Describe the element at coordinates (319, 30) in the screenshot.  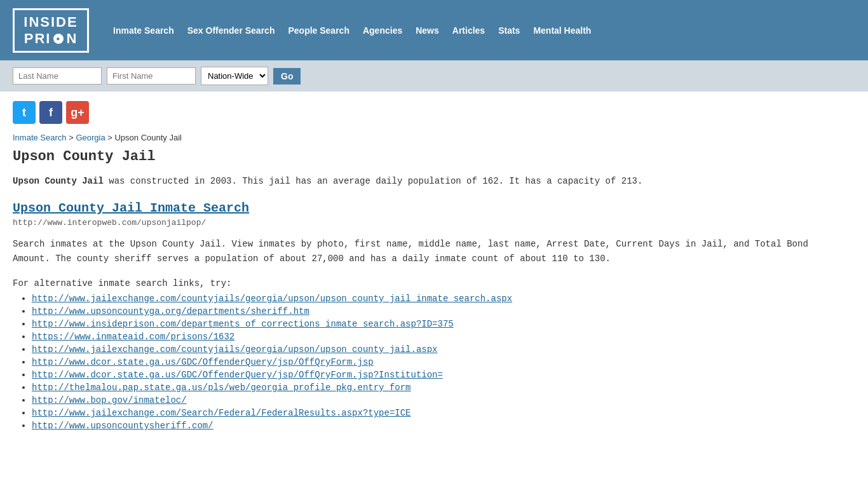
I see `nav-people-search: People Search` at that location.